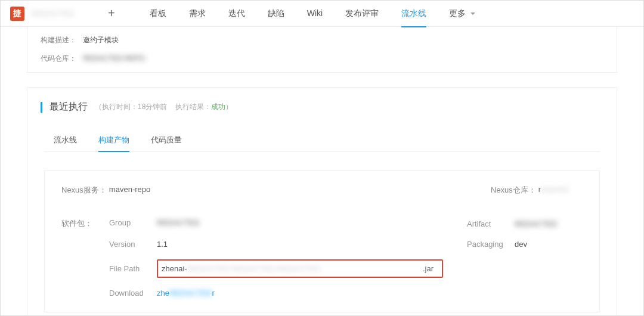 The image size is (644, 316). What do you see at coordinates (300, 268) in the screenshot?
I see `filepath-highlight-box: zhenai-REDACTED-REDACTED-REDACTED .jar` at bounding box center [300, 268].